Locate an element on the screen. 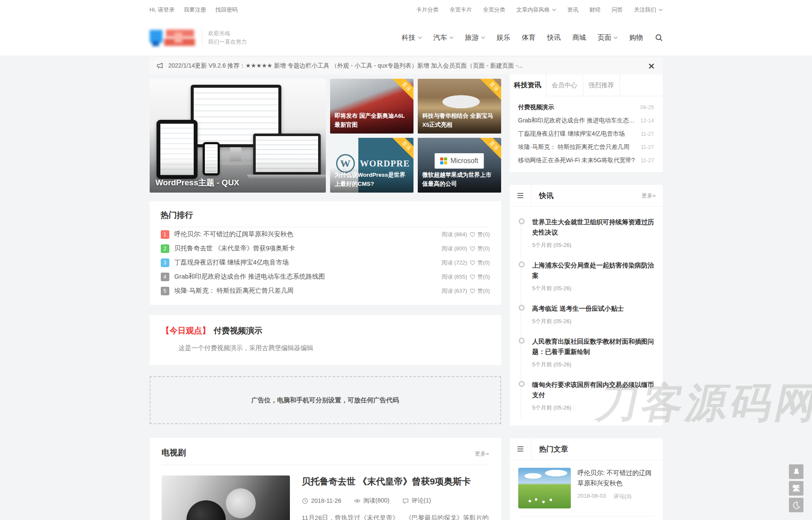  hero-slider: WordPress主题 - QUX is located at coordinates (238, 136).